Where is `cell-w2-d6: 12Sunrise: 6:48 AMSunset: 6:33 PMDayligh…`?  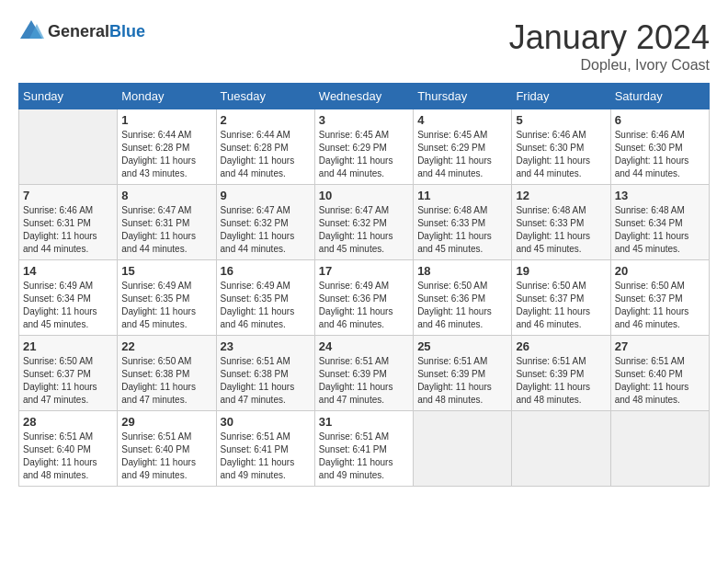
cell-w2-d6: 12Sunrise: 6:48 AMSunset: 6:33 PMDayligh… is located at coordinates (561, 223).